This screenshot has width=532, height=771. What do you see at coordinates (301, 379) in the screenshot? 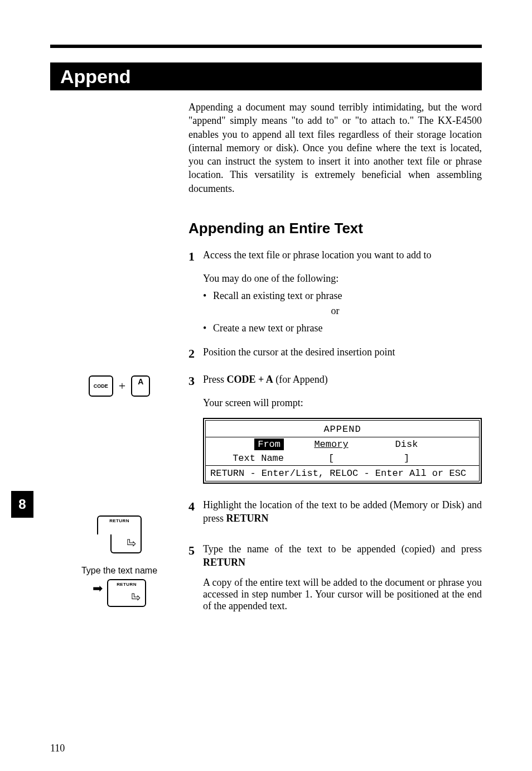
I see `step-3-post: (for Append)` at bounding box center [301, 379].